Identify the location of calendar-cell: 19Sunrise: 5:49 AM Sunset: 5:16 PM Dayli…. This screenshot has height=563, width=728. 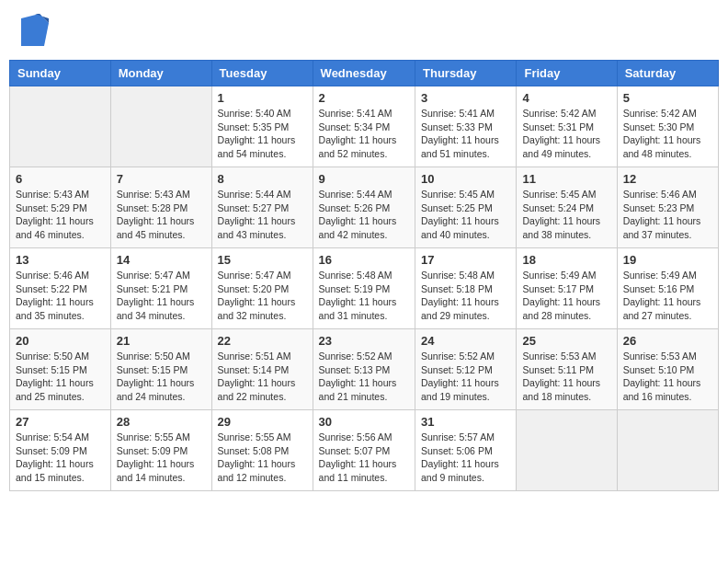
(667, 289).